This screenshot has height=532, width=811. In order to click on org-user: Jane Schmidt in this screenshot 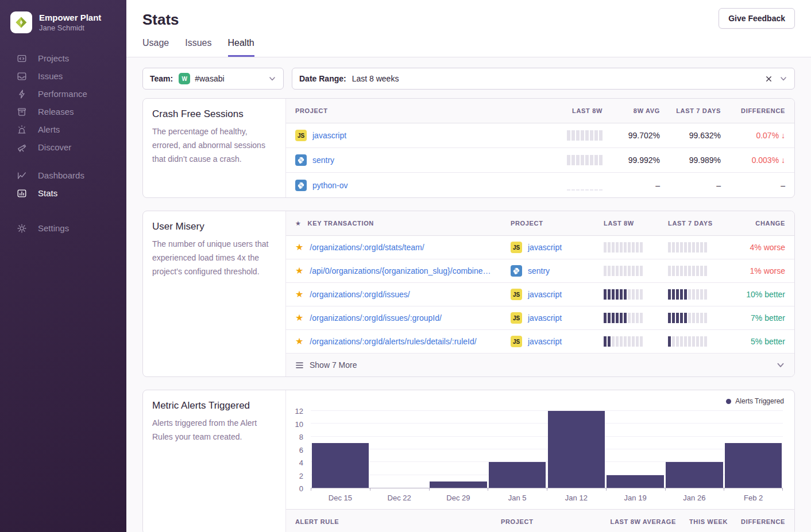, I will do `click(70, 28)`.